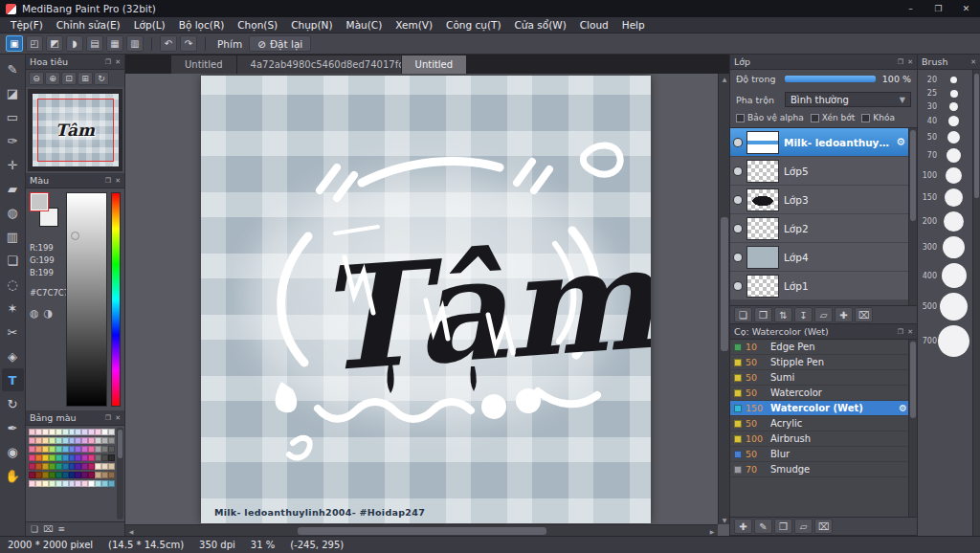 This screenshot has height=553, width=980. I want to click on undo-icon: ↶, so click(168, 44).